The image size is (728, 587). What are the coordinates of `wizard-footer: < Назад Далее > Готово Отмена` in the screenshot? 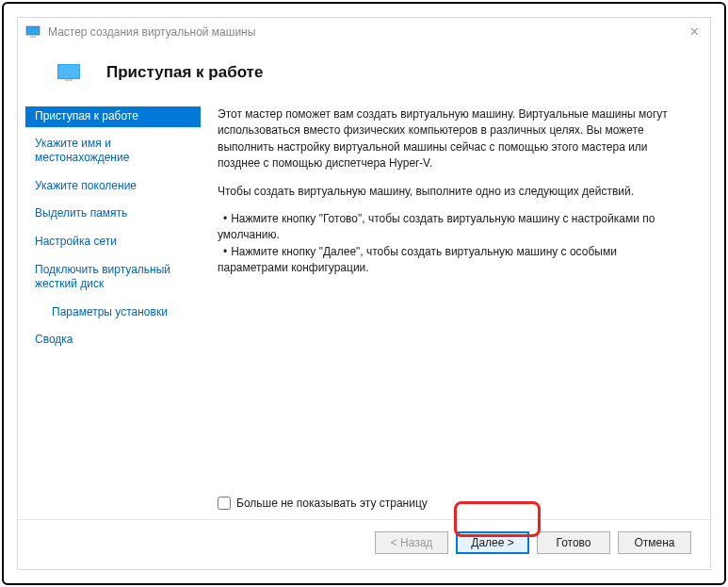 It's located at (364, 545).